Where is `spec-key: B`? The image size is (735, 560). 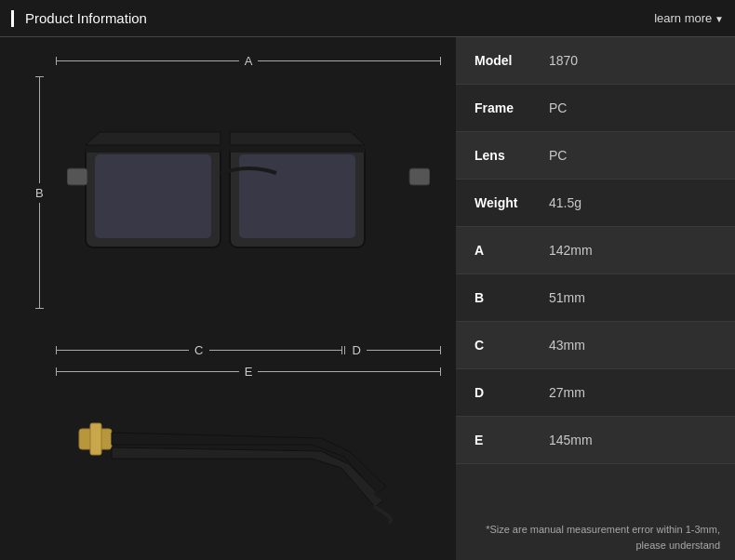 spec-key: B is located at coordinates (512, 298).